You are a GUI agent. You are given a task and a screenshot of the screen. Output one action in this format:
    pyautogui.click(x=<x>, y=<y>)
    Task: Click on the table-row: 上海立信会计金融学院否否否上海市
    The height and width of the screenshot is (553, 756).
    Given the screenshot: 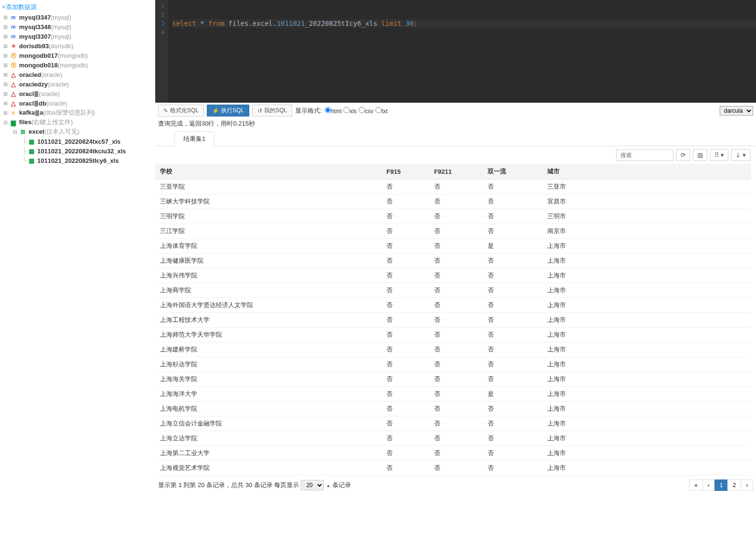 What is the action you would take?
    pyautogui.click(x=453, y=424)
    